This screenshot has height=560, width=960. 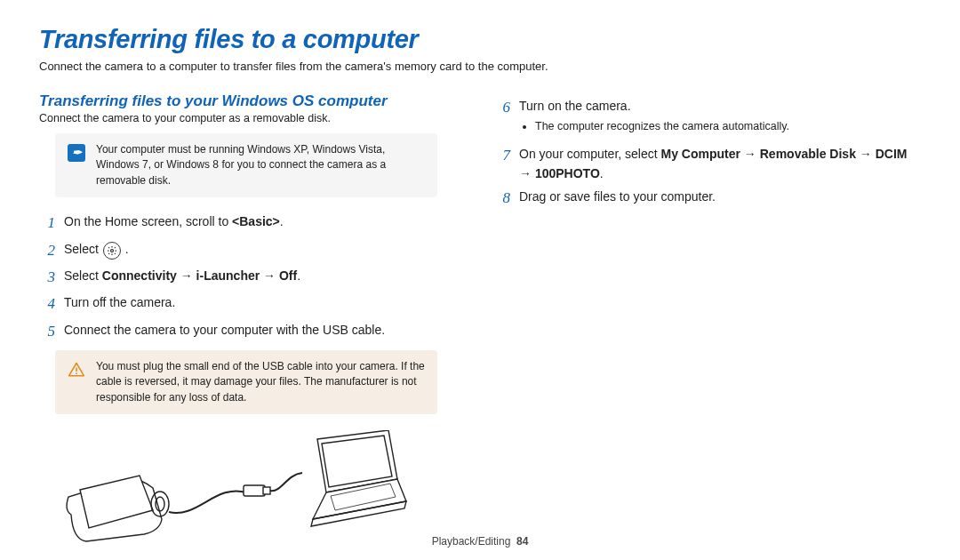 What do you see at coordinates (502, 108) in the screenshot?
I see `step-number: 6` at bounding box center [502, 108].